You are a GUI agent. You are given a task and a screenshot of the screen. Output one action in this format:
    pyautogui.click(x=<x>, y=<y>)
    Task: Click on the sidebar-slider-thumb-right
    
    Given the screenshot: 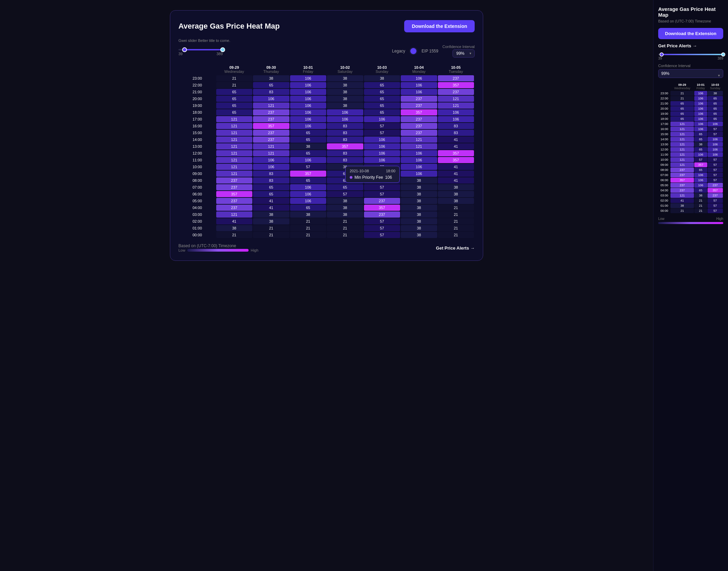 What is the action you would take?
    pyautogui.click(x=723, y=54)
    